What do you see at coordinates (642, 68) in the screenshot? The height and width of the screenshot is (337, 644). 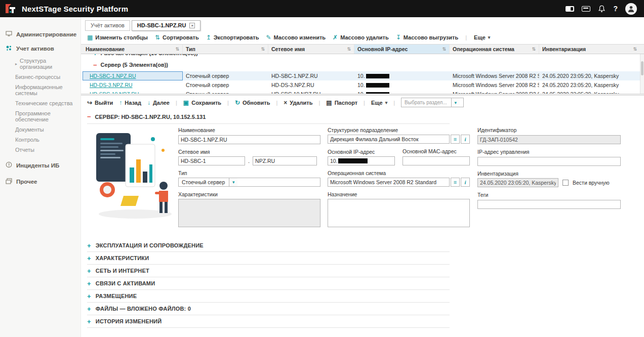 I see `scrollbar-thumb` at bounding box center [642, 68].